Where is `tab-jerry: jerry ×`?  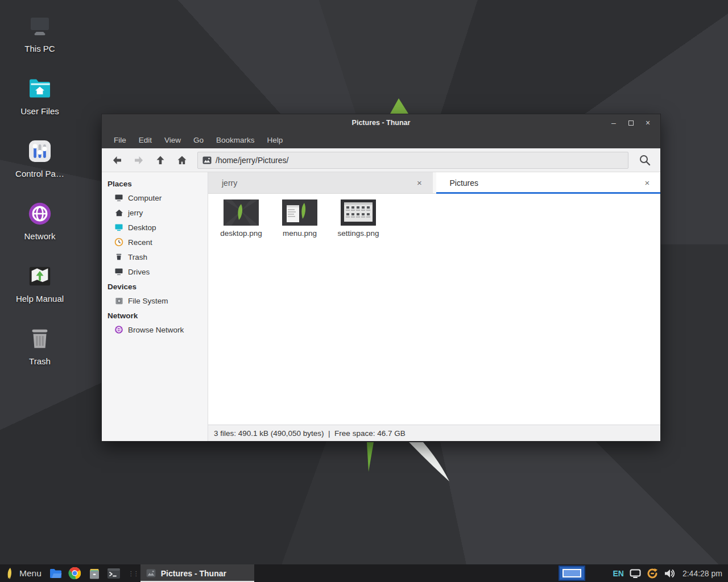
tab-jerry: jerry × is located at coordinates (322, 183).